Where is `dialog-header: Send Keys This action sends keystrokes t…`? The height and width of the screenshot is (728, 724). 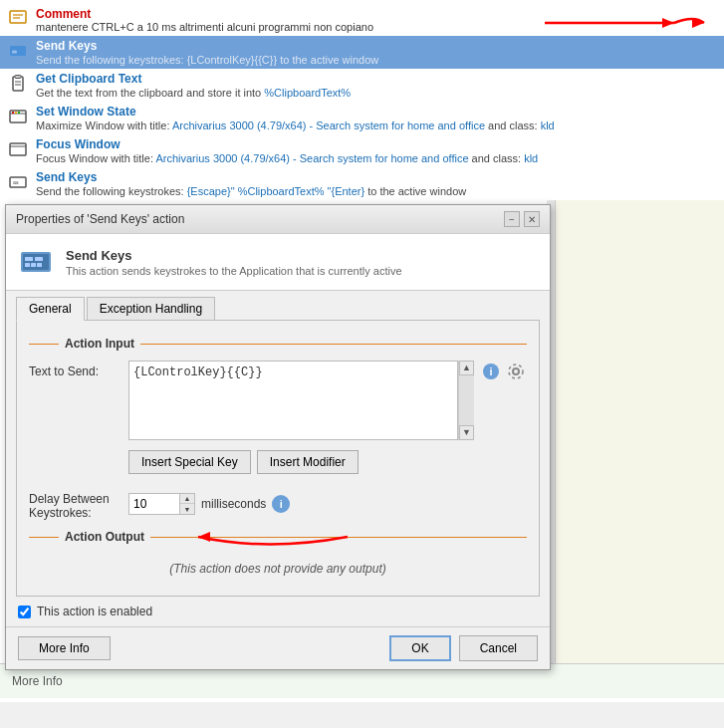
dialog-header: Send Keys This action sends keystrokes t… is located at coordinates (278, 263).